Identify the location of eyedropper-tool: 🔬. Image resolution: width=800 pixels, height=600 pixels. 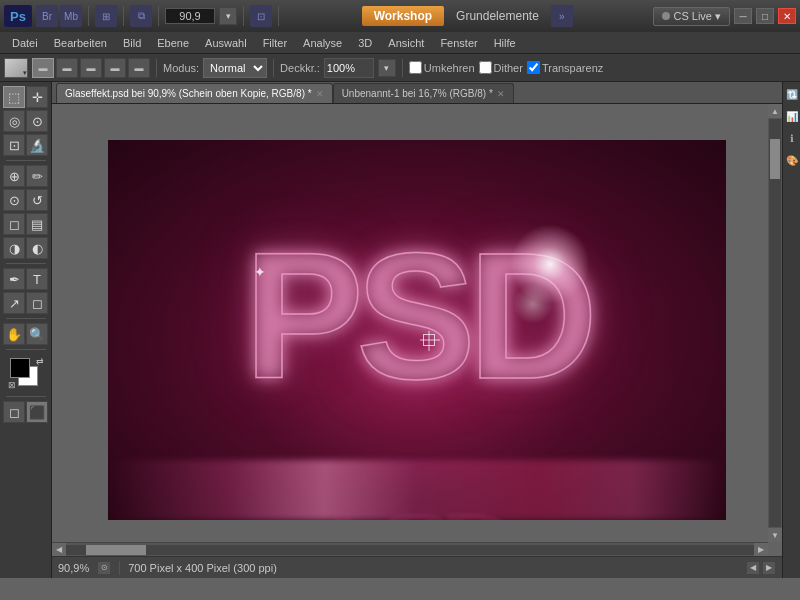
(37, 145).